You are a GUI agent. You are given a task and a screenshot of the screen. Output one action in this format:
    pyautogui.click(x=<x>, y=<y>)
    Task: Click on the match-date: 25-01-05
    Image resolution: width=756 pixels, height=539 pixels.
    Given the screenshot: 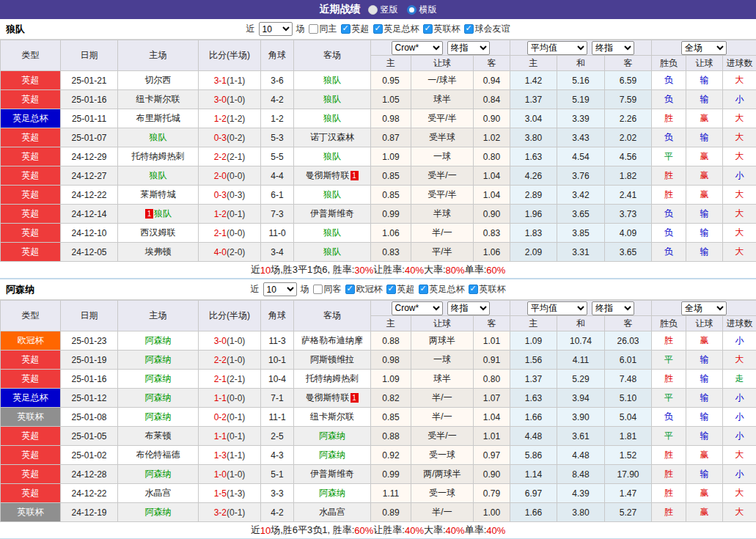 What is the action you would take?
    pyautogui.click(x=89, y=436)
    